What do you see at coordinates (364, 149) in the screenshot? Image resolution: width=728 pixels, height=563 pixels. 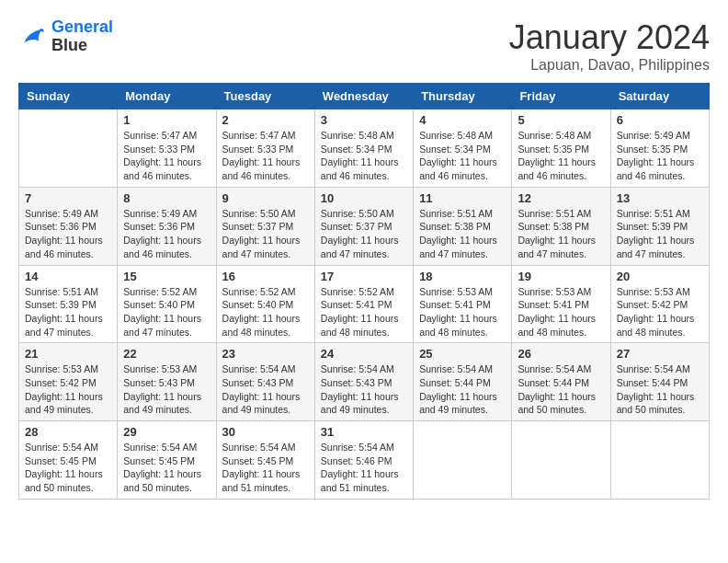 I see `calendar-week-1: 1Sunrise: 5:47 AM Sunset: 5:33 PM Daylig…` at bounding box center [364, 149].